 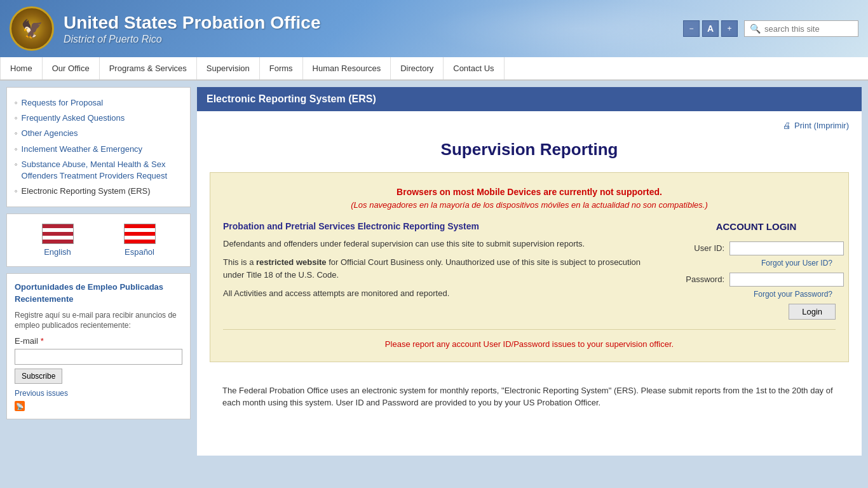 I want to click on navigation-bar: Home Our Office Programs & Services Supe…, so click(x=434, y=69).